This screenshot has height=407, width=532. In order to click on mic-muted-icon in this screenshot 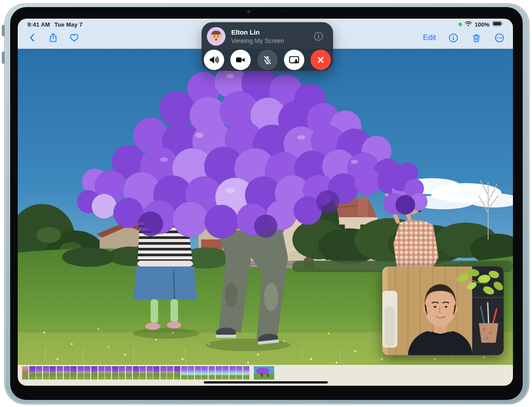, I will do `click(268, 60)`.